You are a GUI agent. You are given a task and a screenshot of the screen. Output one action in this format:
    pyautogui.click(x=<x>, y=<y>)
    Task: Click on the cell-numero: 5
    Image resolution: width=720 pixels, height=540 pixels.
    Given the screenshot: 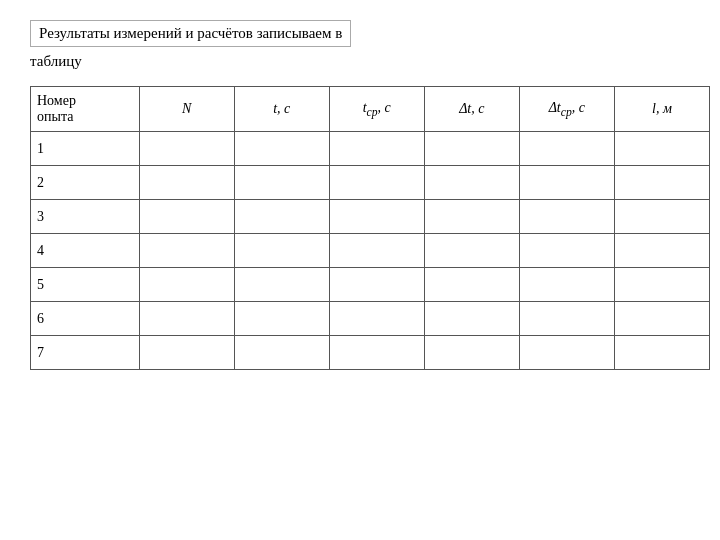 What is the action you would take?
    pyautogui.click(x=86, y=285)
    